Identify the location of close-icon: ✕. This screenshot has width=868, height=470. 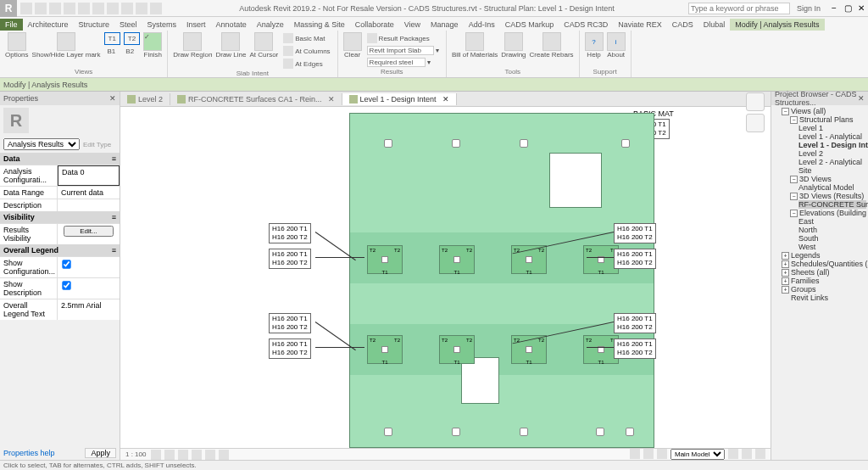
(861, 8).